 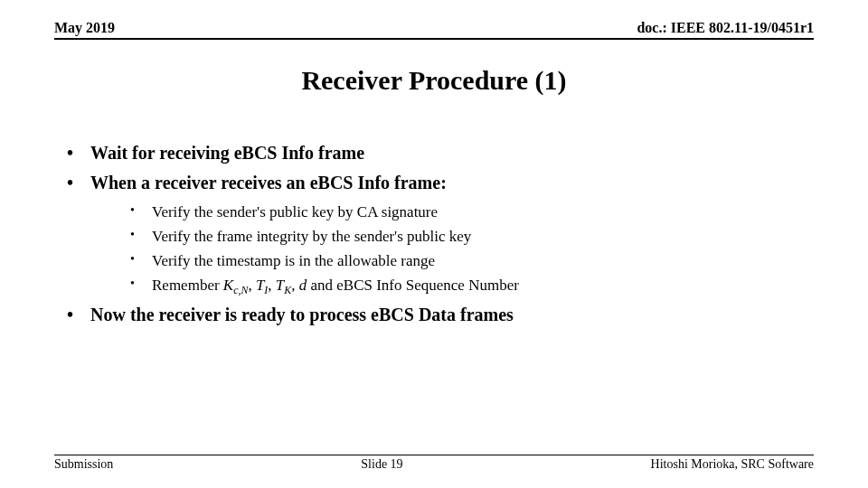 What do you see at coordinates (280, 286) in the screenshot?
I see `sym-TK: T` at bounding box center [280, 286].